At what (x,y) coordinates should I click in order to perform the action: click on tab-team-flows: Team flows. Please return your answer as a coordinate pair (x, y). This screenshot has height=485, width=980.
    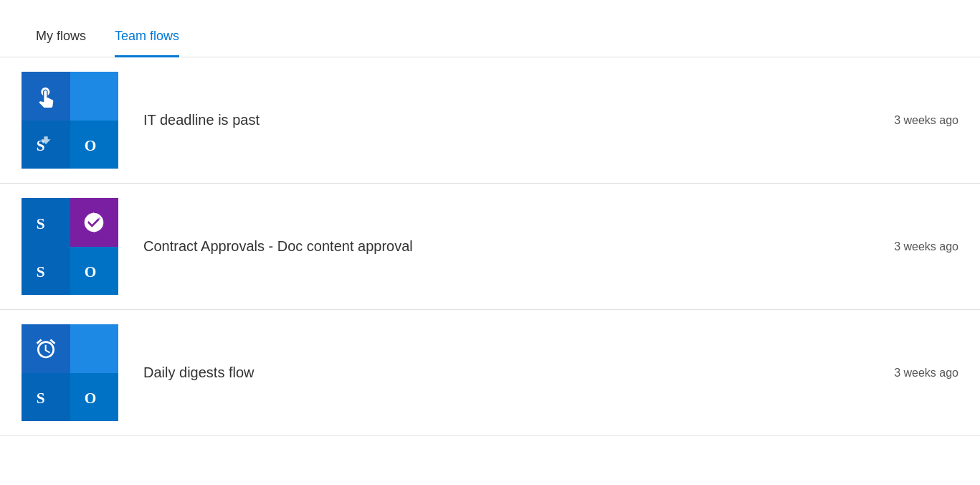
    Looking at the image, I should click on (147, 43).